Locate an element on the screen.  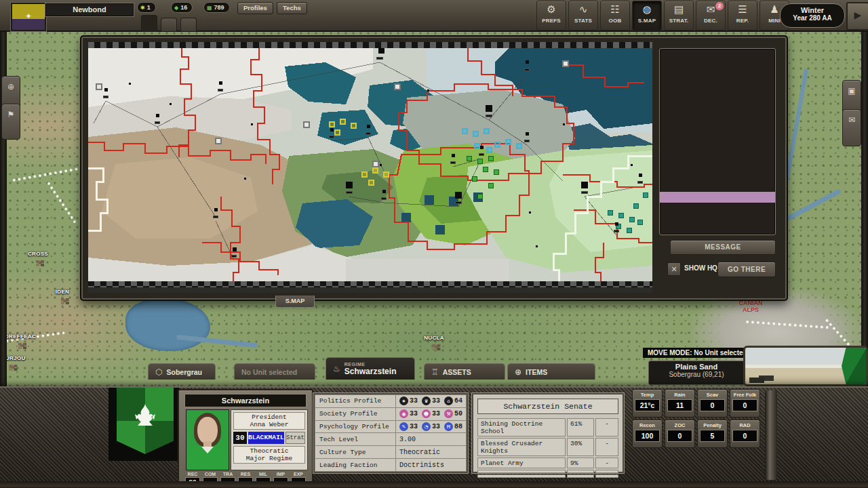
regime-title: Schwarzstein is located at coordinates (245, 401).